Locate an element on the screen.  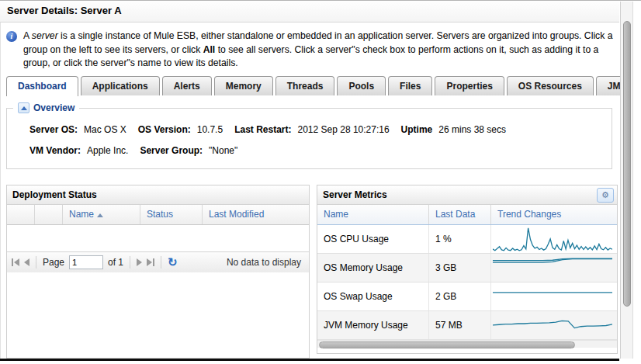
field-value: Mac OS X is located at coordinates (106, 130).